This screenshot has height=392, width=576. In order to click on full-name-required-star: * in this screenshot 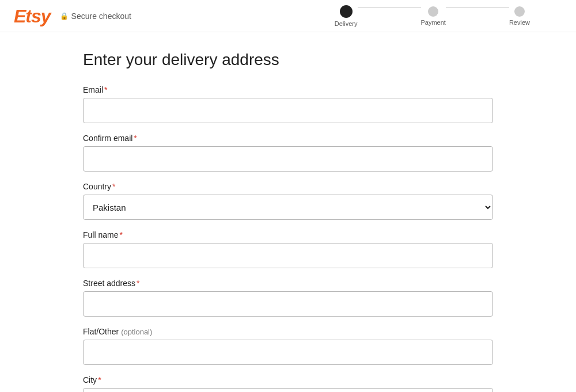, I will do `click(121, 235)`.